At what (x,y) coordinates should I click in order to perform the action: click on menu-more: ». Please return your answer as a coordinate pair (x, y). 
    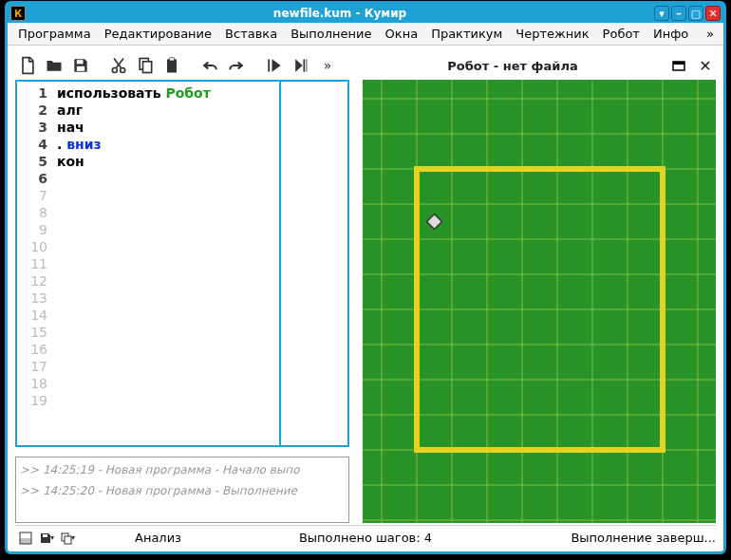
    Looking at the image, I should click on (710, 34).